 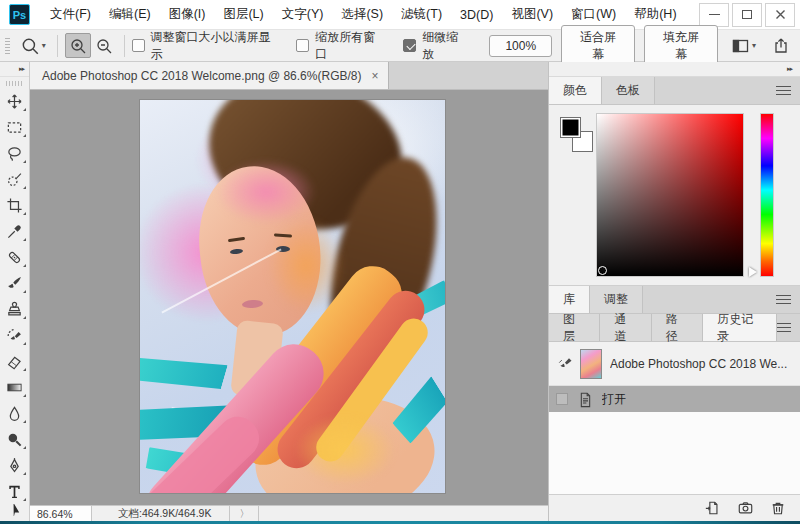 I want to click on delete-trash-icon, so click(x=778, y=508).